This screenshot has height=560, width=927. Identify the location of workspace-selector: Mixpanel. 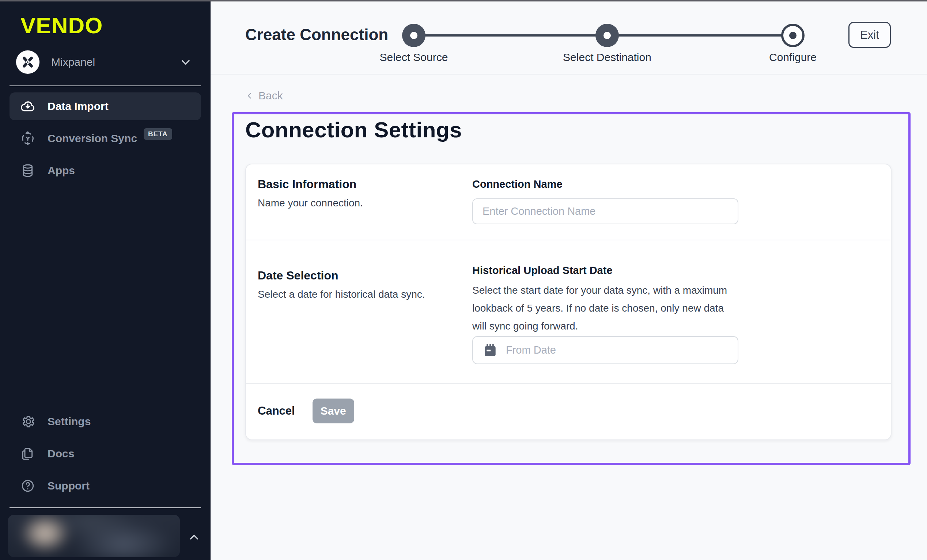
(105, 62).